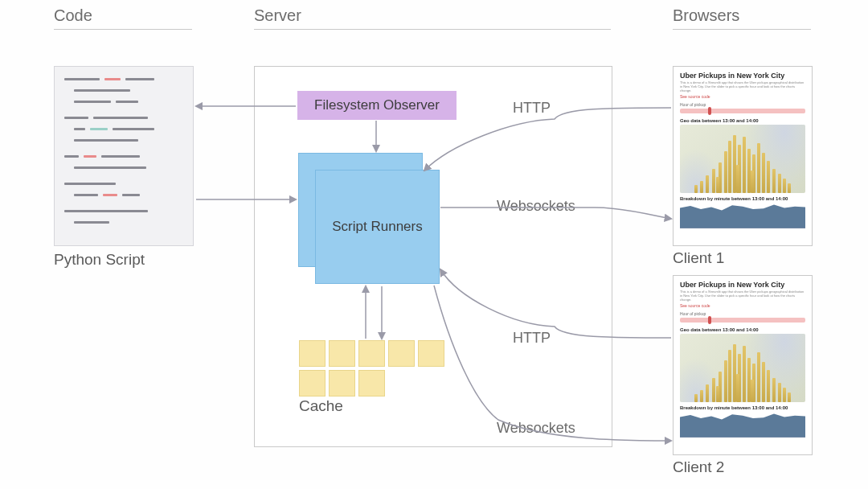 This screenshot has width=868, height=489. Describe the element at coordinates (698, 258) in the screenshot. I see `caption-client-1: Client 1` at that location.